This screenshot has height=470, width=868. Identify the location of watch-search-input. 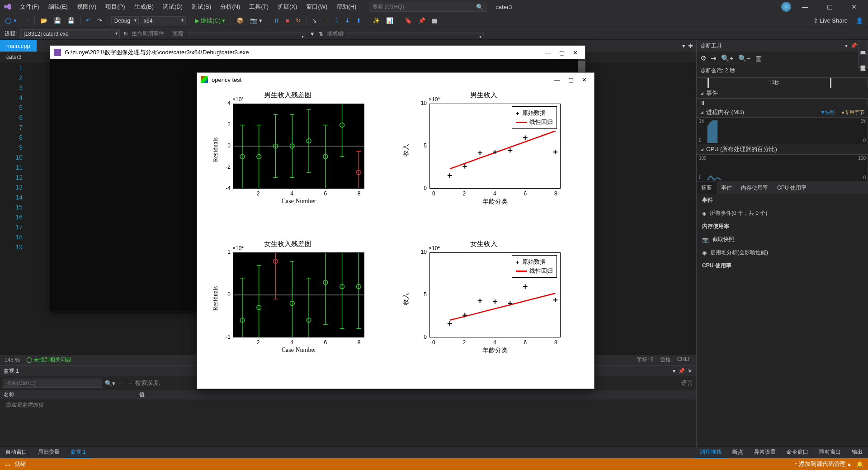
(52, 383).